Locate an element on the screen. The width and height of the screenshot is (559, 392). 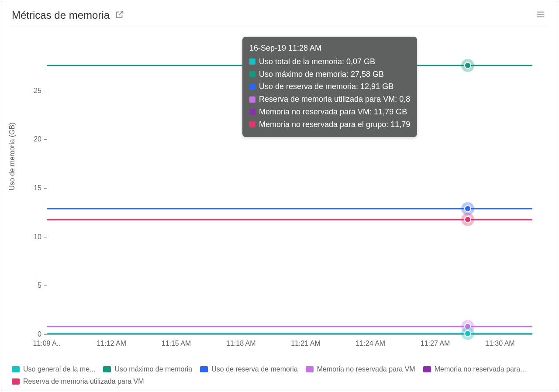
x-tick-label: 11:30 AM is located at coordinates (500, 344).